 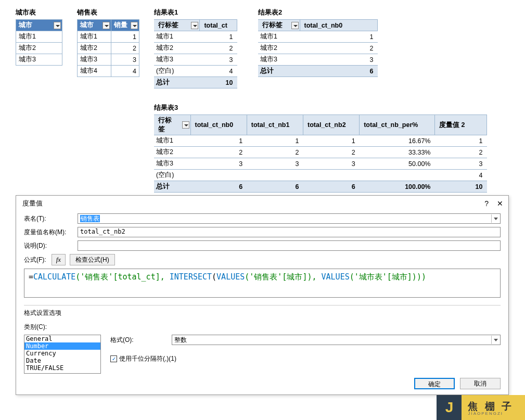 I want to click on category-label: 类别(C):, so click(x=262, y=327).